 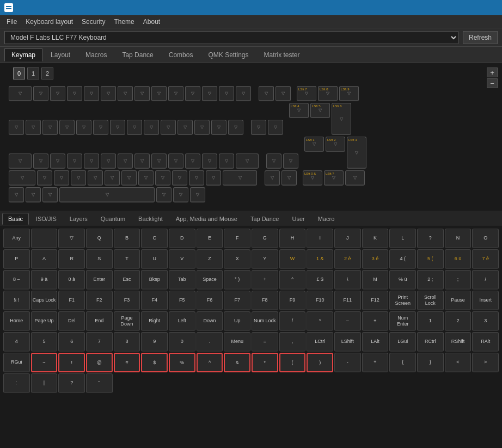 I want to click on remove-layer-button: −, so click(x=492, y=83).